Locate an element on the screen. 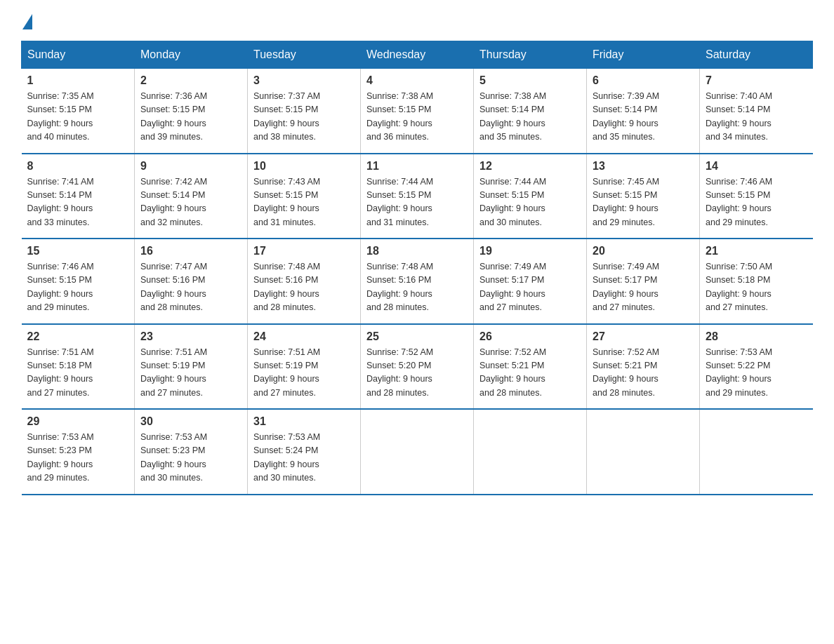 The image size is (834, 644). day-number: 15 is located at coordinates (79, 251).